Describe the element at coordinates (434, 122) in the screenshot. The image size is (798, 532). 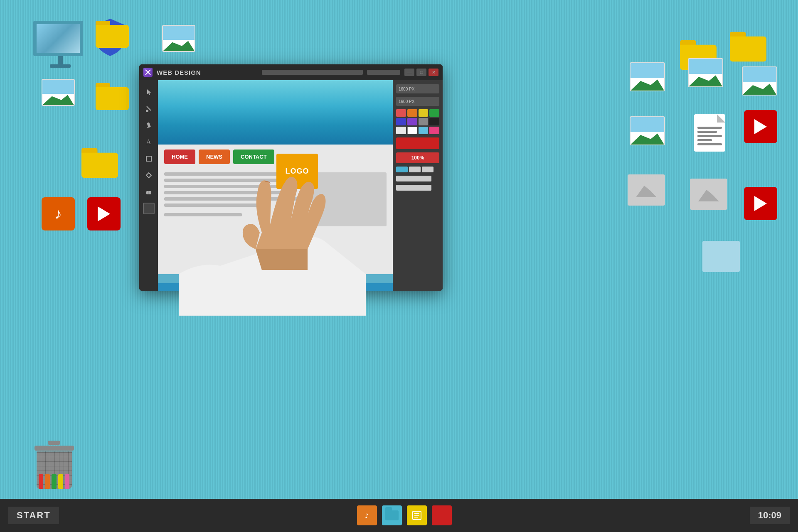
I see `swatch-black` at that location.